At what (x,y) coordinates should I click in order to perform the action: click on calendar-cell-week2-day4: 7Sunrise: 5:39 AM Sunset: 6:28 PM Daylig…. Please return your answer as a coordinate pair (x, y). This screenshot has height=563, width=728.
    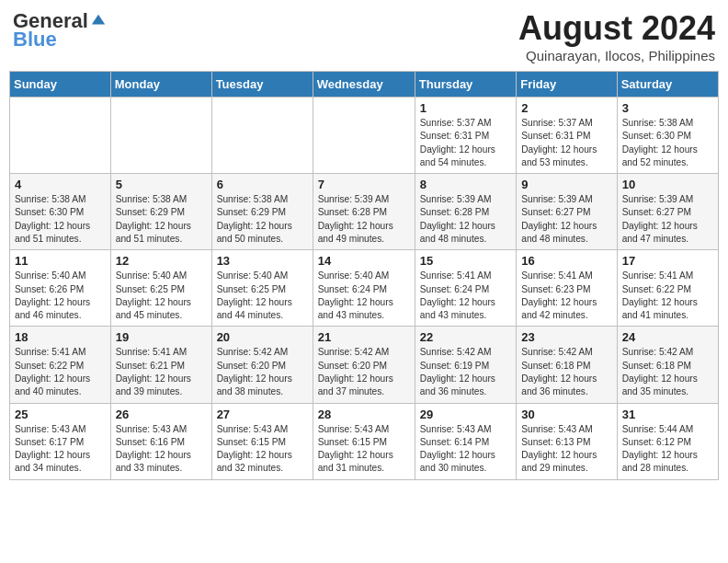
    Looking at the image, I should click on (364, 212).